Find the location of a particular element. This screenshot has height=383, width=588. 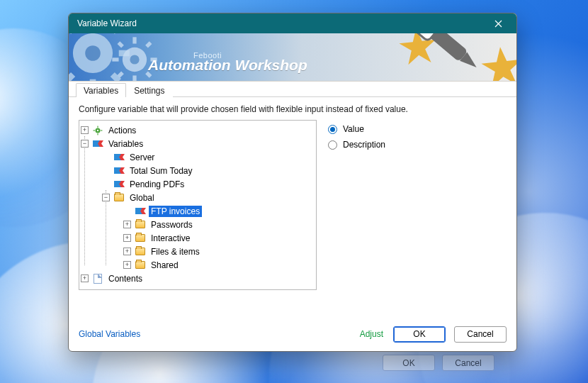

background-dialog-buttons: OK Cancel is located at coordinates (439, 363).